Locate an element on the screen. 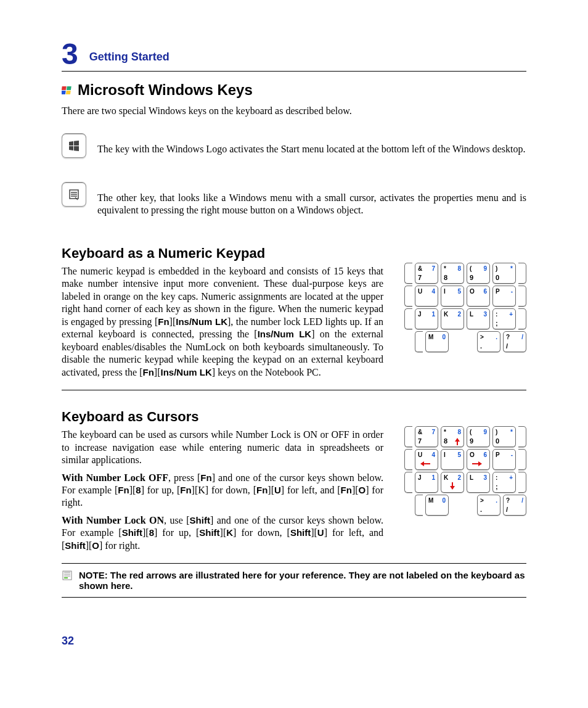  page-number: 32 is located at coordinates (294, 641).